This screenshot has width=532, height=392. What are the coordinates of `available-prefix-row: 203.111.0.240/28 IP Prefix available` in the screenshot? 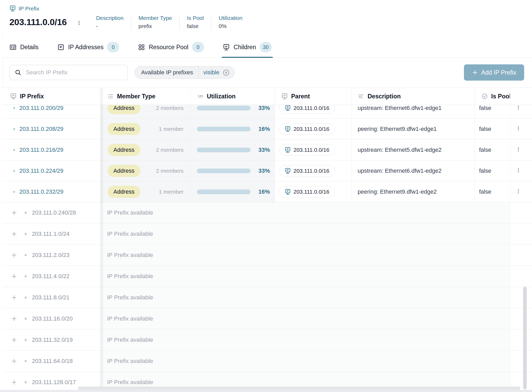 It's located at (267, 213).